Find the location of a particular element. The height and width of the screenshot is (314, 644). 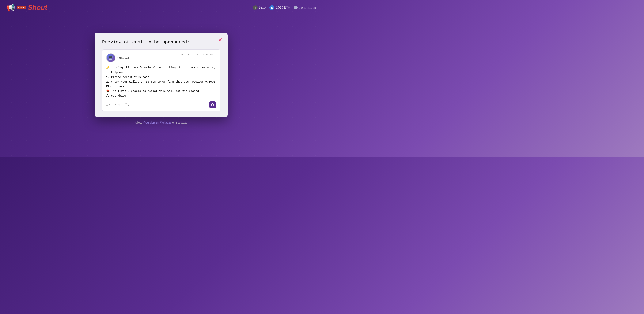

builderszn-link: @builderszn is located at coordinates (151, 122).